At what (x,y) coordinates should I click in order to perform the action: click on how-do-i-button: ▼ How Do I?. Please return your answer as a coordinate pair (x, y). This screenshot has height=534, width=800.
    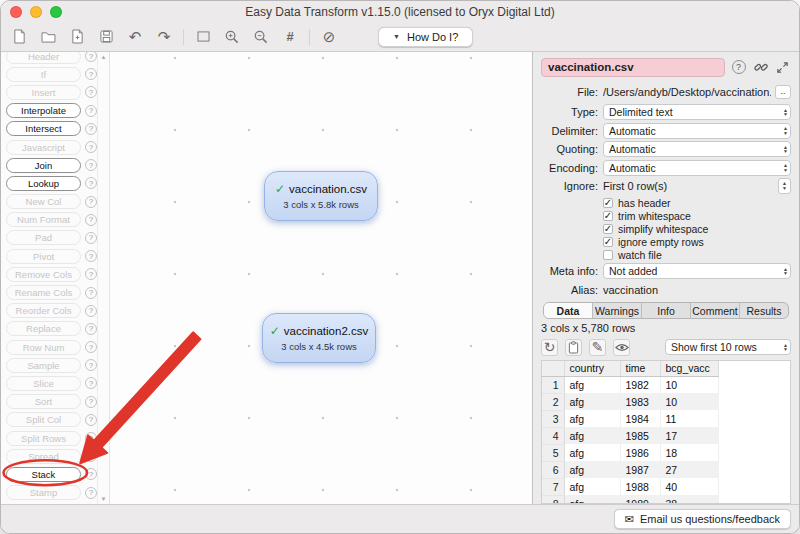
    Looking at the image, I should click on (426, 37).